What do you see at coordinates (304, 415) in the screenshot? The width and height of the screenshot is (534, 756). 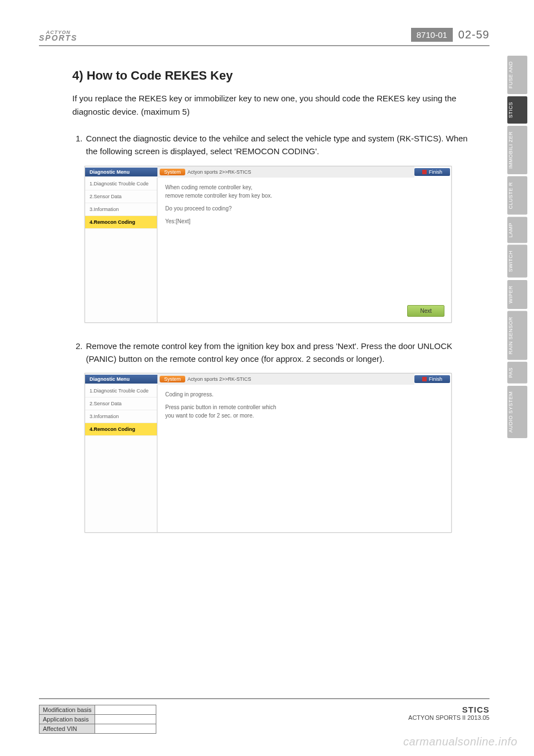 I see `s2-line3: you want to code for 2 sec. or more.` at bounding box center [304, 415].